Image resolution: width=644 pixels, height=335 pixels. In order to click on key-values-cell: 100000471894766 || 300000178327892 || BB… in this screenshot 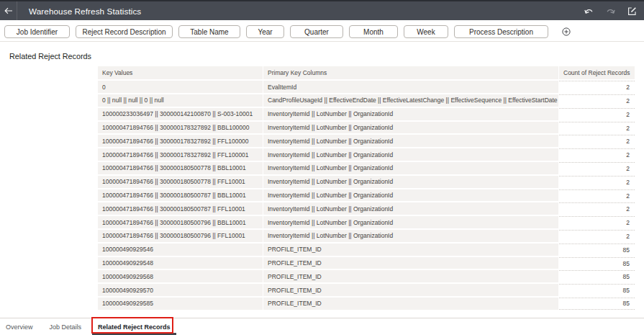, I will do `click(181, 128)`.